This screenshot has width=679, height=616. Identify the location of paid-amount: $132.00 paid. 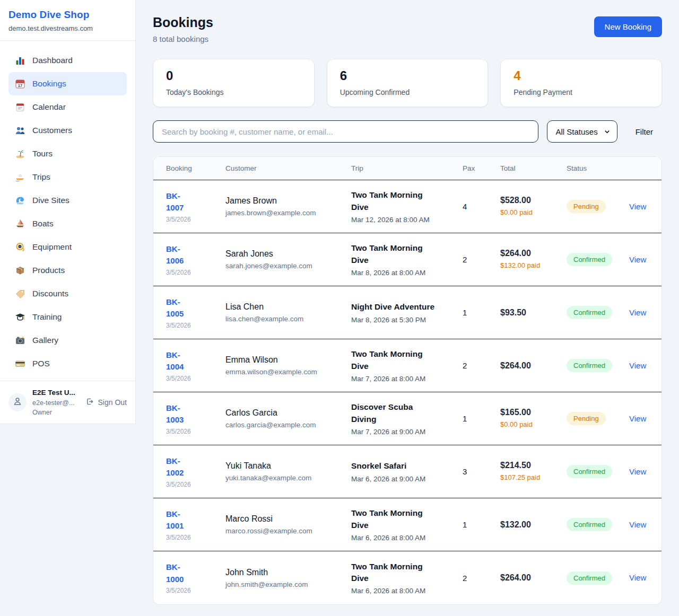
(523, 266).